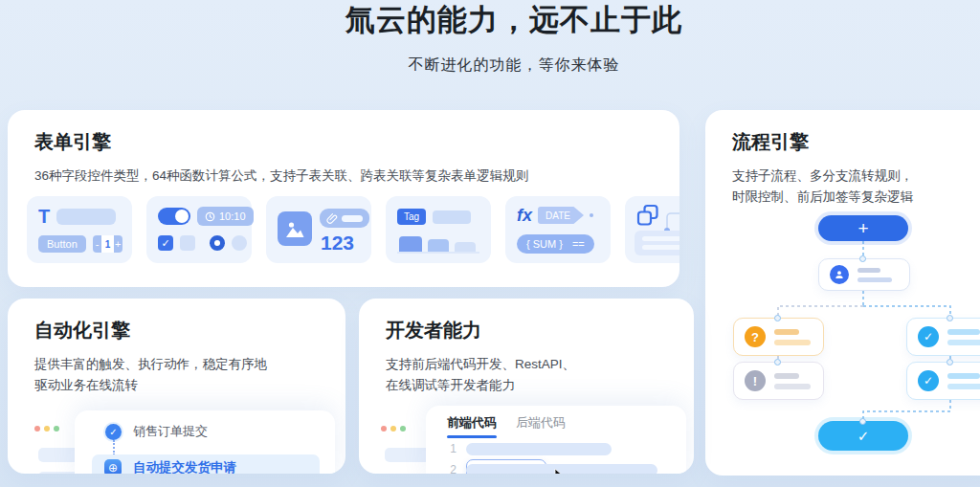 The height and width of the screenshot is (487, 980). What do you see at coordinates (792, 337) in the screenshot?
I see `condition-skeleton` at bounding box center [792, 337].